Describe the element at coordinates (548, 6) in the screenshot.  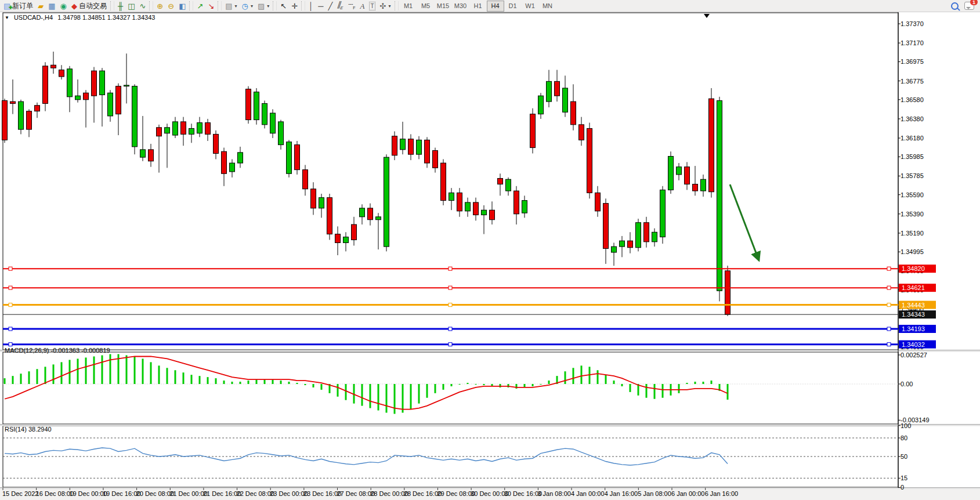
I see `timeframe-mn-button: MN` at that location.